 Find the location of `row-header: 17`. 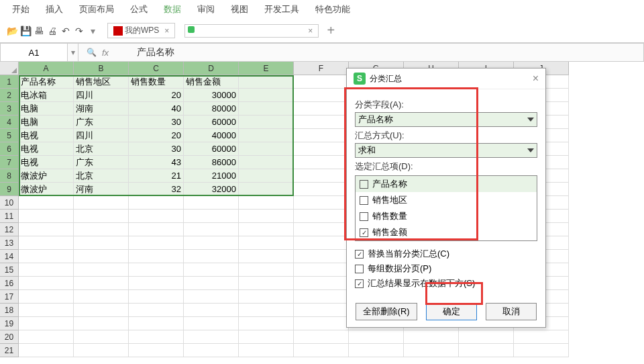

row-header: 17 is located at coordinates (9, 297).